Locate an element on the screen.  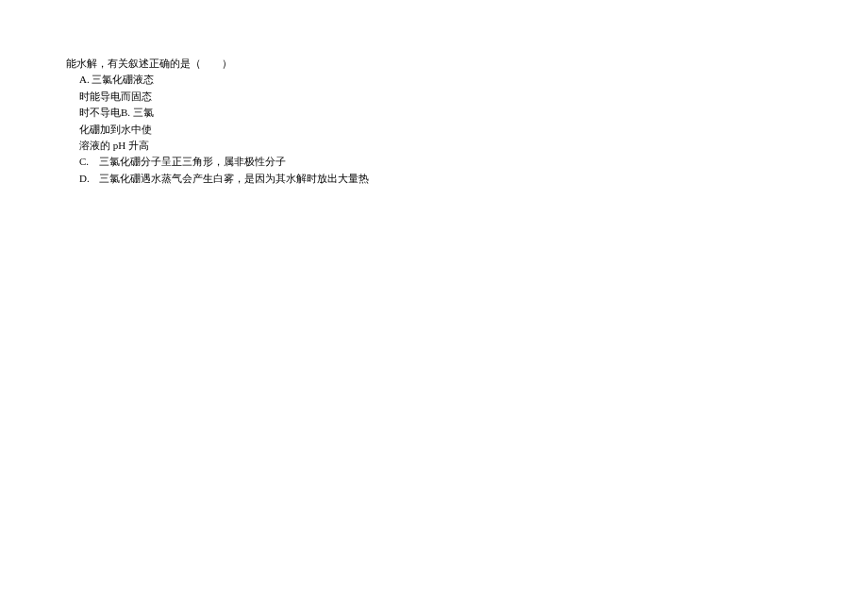
option-a-line-2: 时能导电而固态 is located at coordinates (441, 96).